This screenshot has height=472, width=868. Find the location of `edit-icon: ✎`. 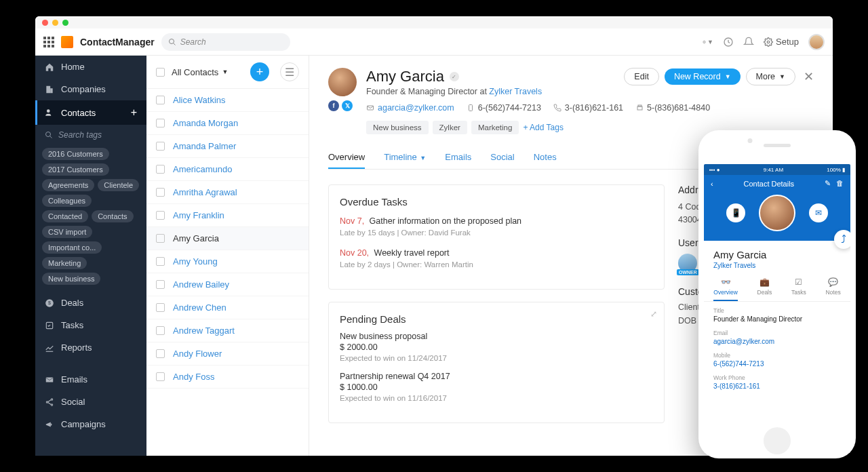

edit-icon: ✎ is located at coordinates (827, 183).